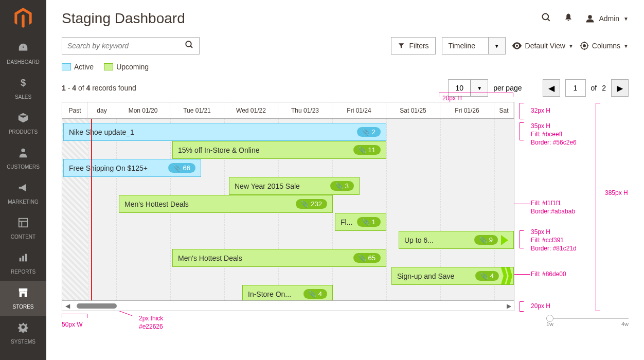  Describe the element at coordinates (23, 333) in the screenshot. I see `sidebar-item-systems: SYSTEMS` at that location.